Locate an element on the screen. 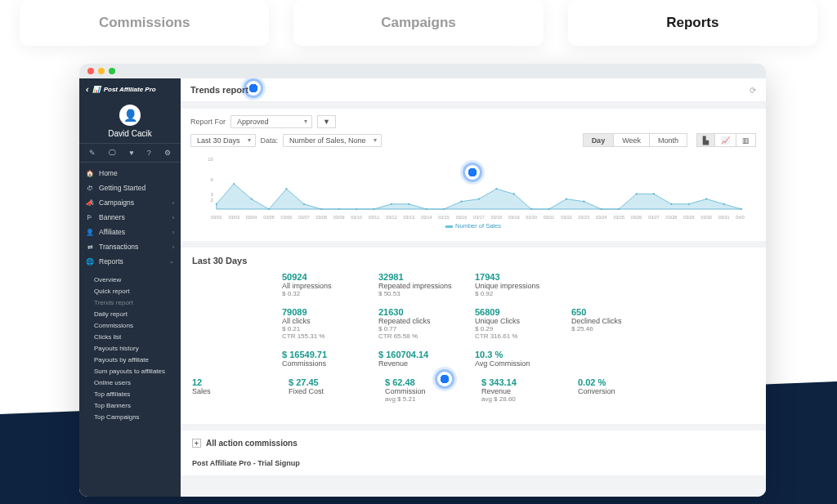  chart-type-area-icon: ▙ is located at coordinates (706, 140).